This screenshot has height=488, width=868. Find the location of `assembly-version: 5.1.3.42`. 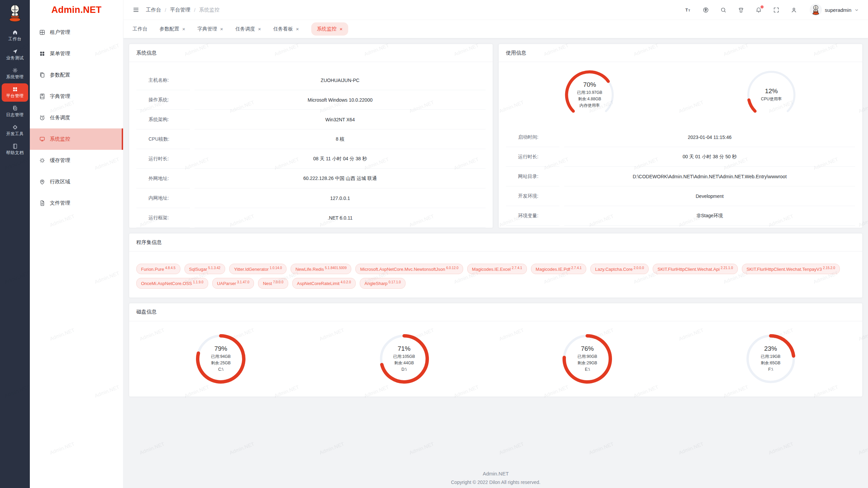

assembly-version: 5.1.3.42 is located at coordinates (214, 268).